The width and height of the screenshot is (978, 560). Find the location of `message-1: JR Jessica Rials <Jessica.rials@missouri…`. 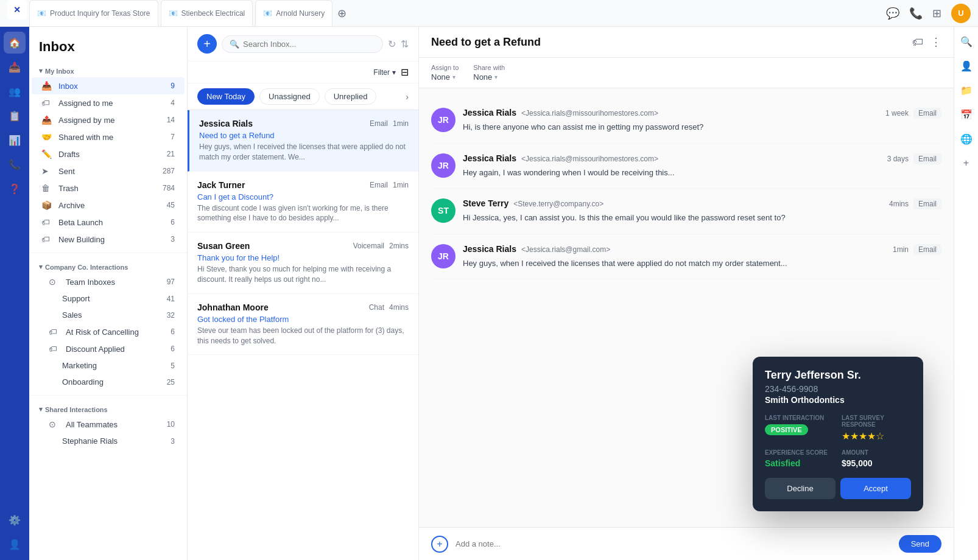

message-1: JR Jessica Rials <Jessica.rials@missouri… is located at coordinates (686, 121).